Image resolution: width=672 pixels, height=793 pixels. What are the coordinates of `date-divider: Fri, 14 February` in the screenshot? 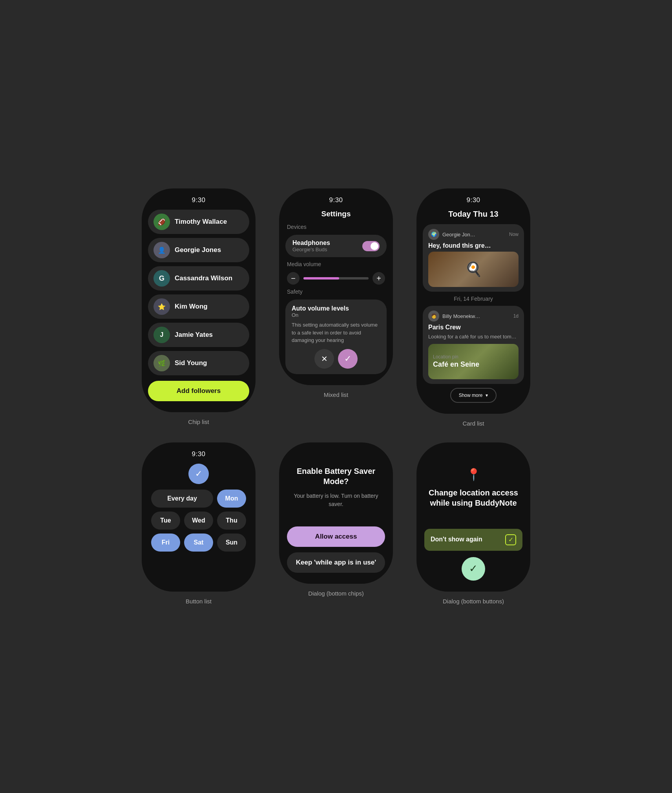 It's located at (473, 299).